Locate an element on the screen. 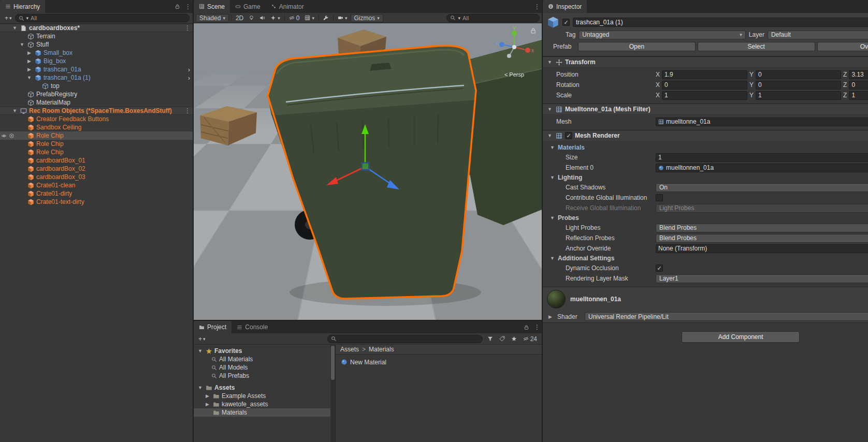 The image size is (868, 442). tab-console: Console is located at coordinates (252, 327).